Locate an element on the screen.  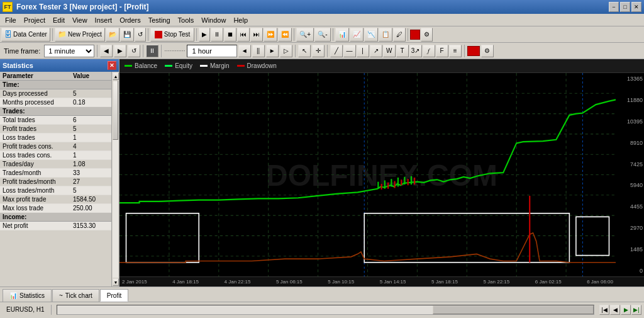
tb-btn-11: 📋 is located at coordinates (386, 35).